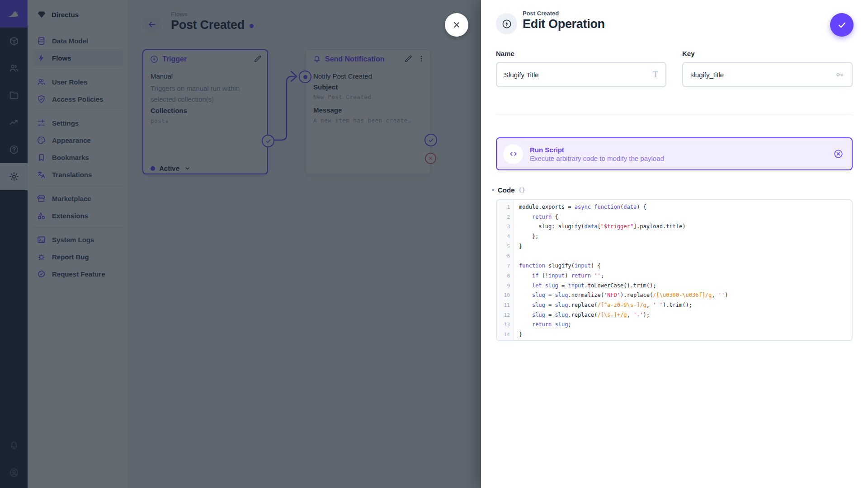  I want to click on code-line: slug = slug.normalize('NFD').replace(/[\…, so click(685, 296).